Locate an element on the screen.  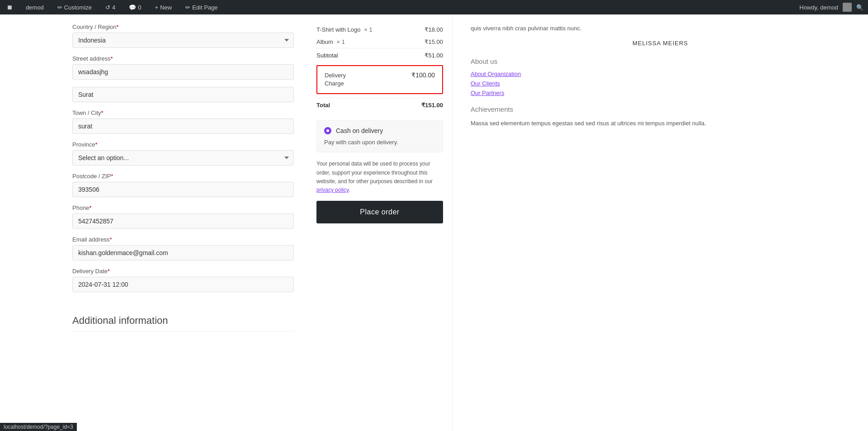
plus-icon: + is located at coordinates (157, 7).